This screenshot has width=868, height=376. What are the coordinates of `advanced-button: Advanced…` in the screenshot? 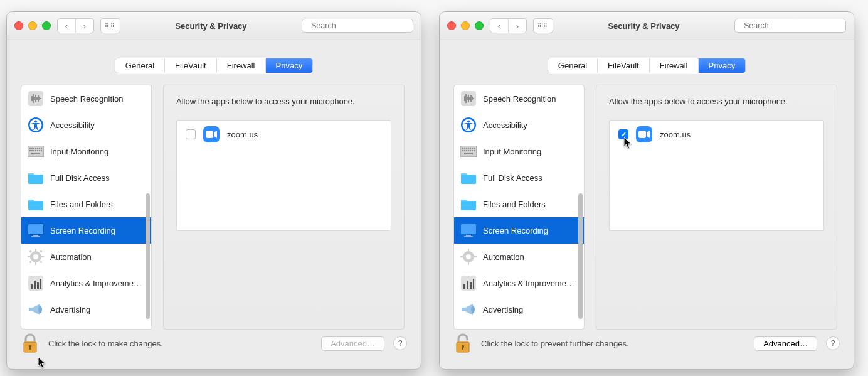 It's located at (785, 344).